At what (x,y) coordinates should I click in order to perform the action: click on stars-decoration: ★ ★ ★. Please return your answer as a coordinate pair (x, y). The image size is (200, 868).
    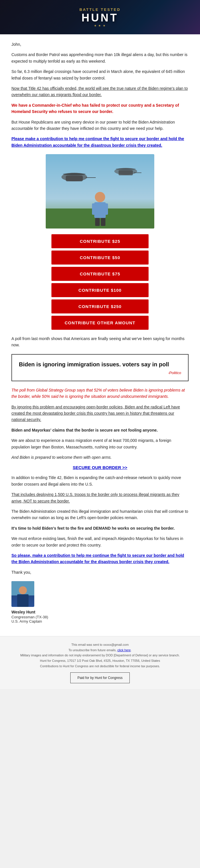
    Looking at the image, I should click on (100, 26).